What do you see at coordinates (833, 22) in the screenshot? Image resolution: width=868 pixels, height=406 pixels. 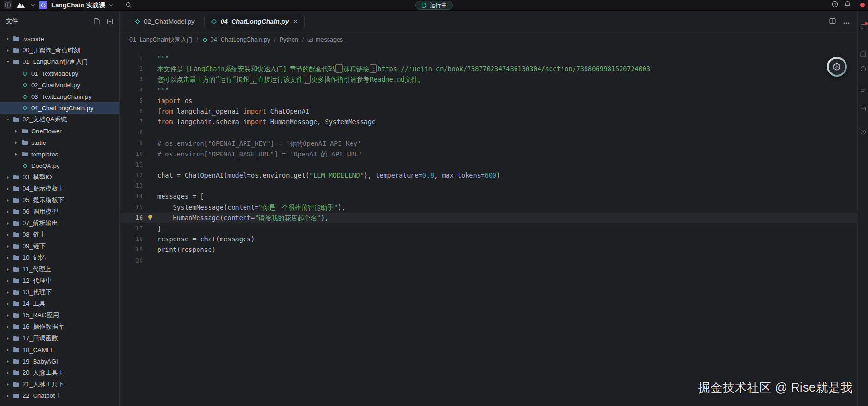 I see `split-editor-icon` at bounding box center [833, 22].